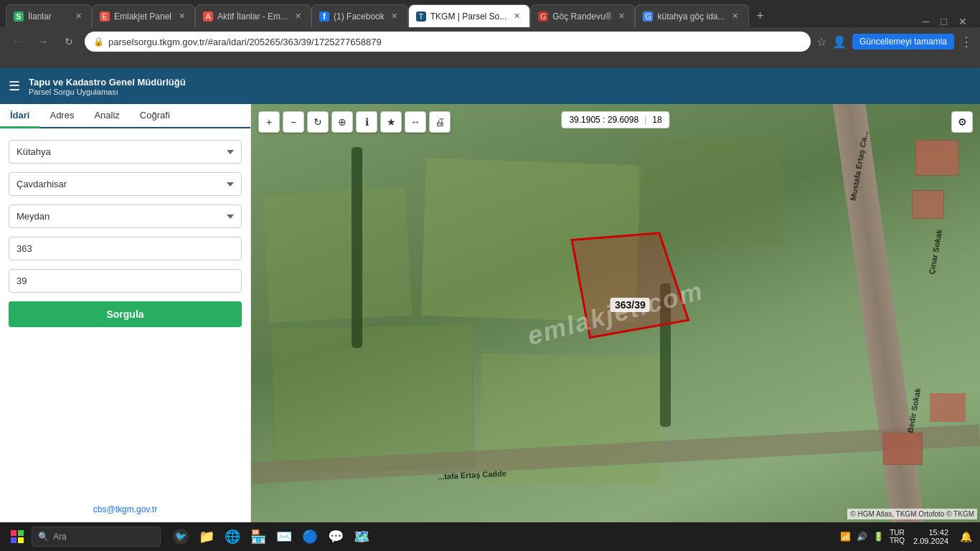 Image resolution: width=980 pixels, height=551 pixels. What do you see at coordinates (96, 537) in the screenshot?
I see `taskbar-search: 🔍 Ara` at bounding box center [96, 537].